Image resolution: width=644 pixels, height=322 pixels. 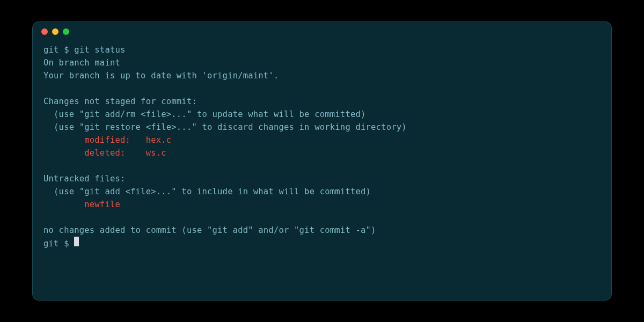 What do you see at coordinates (322, 101) in the screenshot?
I see `changes-header: Changes not staged for commit:` at bounding box center [322, 101].